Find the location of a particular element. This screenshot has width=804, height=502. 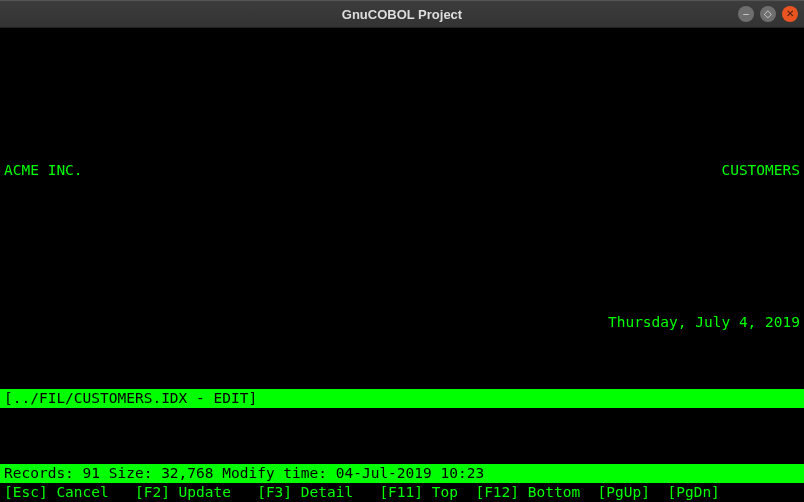

path-text: [../FIL/CUSTOMERS.IDX - EDIT] is located at coordinates (130, 398).